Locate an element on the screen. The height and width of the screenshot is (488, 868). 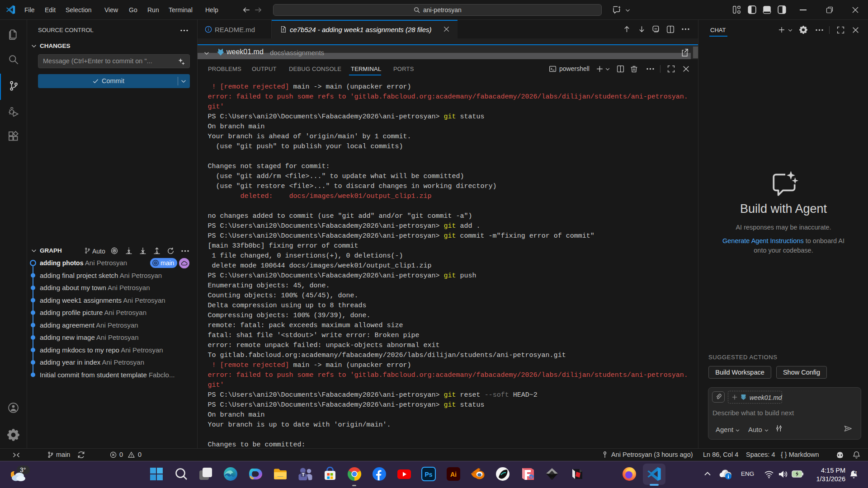
svg-text: Ai is located at coordinates (453, 474).